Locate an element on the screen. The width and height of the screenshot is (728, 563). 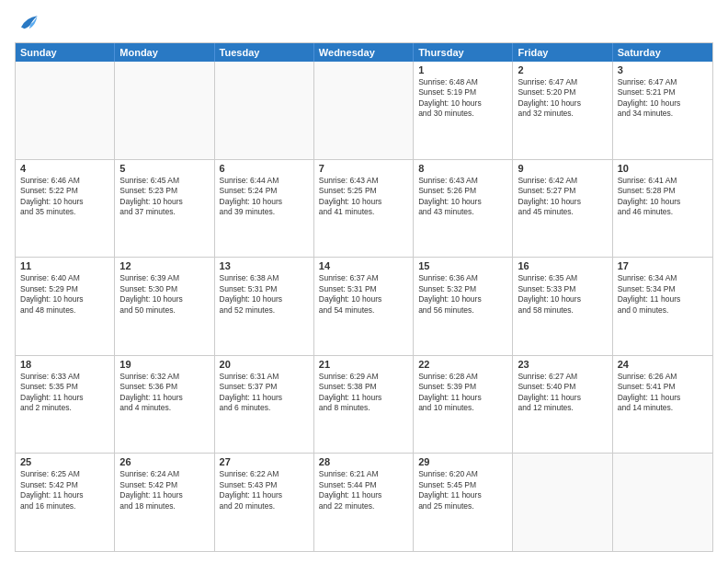
day-number: 5 is located at coordinates (164, 168).